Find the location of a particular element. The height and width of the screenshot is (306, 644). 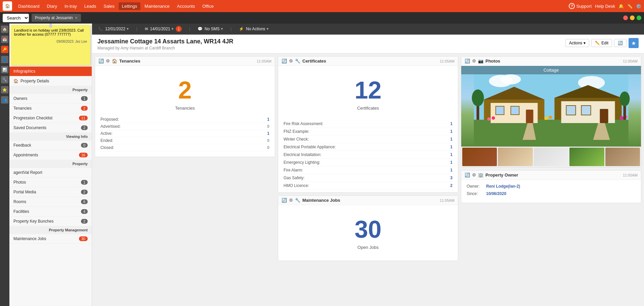

action-bar-actions: ⚡ No Actions + is located at coordinates (254, 29).